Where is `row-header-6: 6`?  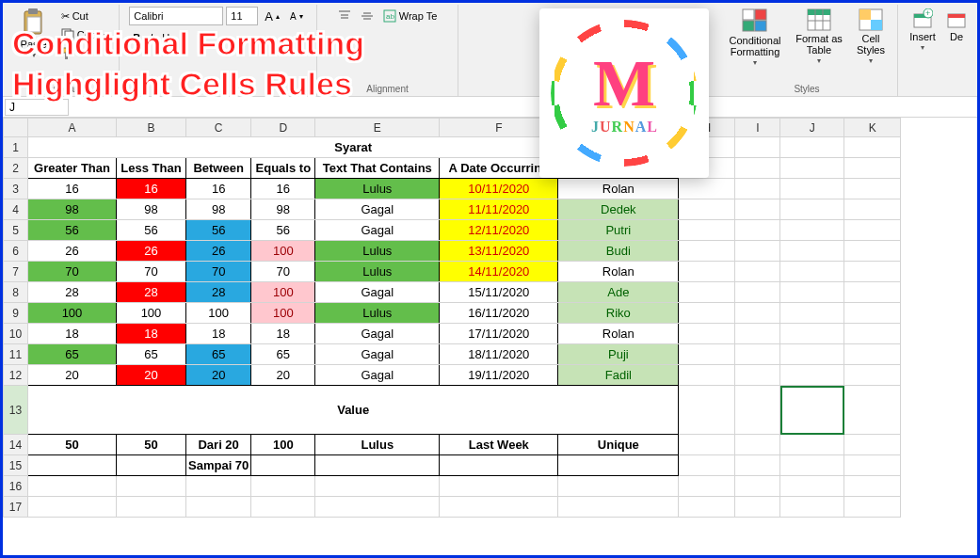 row-header-6: 6 is located at coordinates (16, 251).